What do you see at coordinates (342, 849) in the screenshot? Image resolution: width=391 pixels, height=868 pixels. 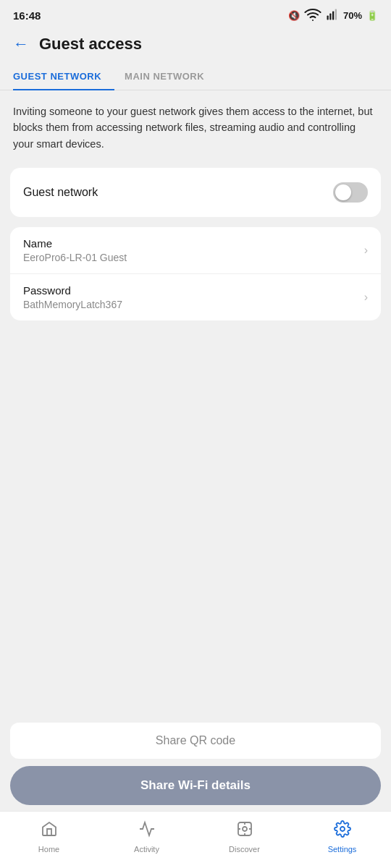 I see `nav-label-settings: Settings` at bounding box center [342, 849].